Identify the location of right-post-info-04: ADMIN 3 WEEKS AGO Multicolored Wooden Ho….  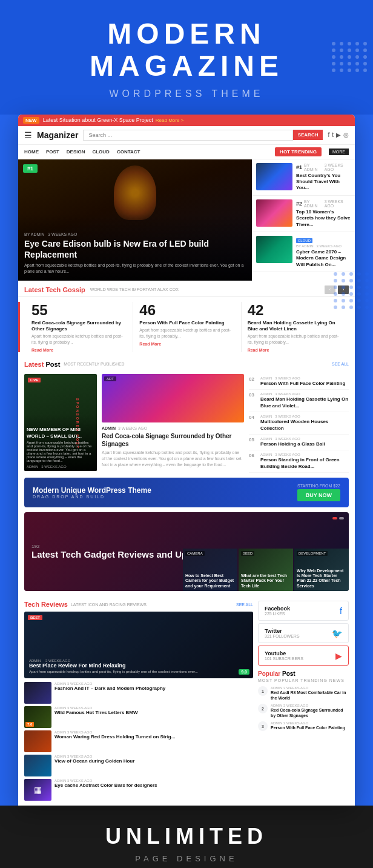
(305, 423).